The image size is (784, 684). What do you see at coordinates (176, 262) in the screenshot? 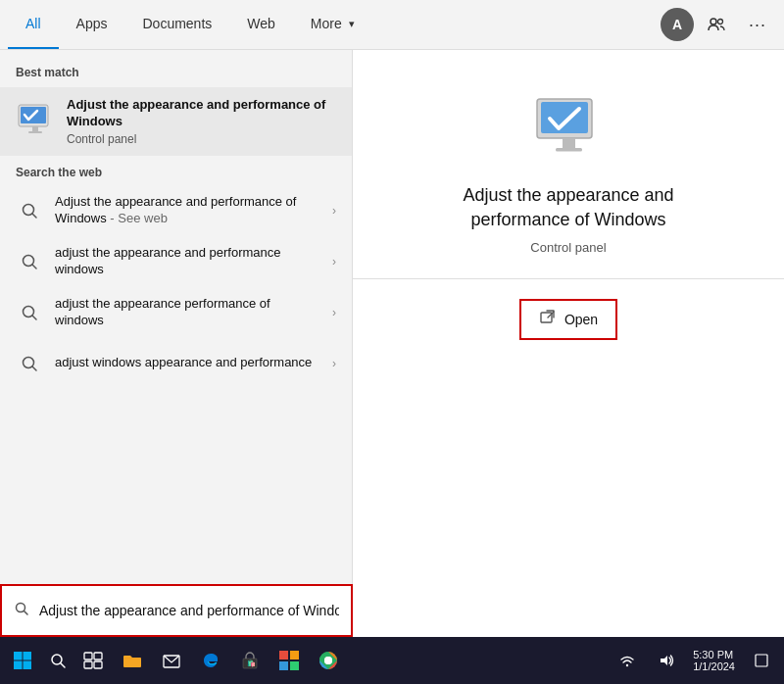
I see `result-item: adjust the appearance and performance wi…` at bounding box center [176, 262].